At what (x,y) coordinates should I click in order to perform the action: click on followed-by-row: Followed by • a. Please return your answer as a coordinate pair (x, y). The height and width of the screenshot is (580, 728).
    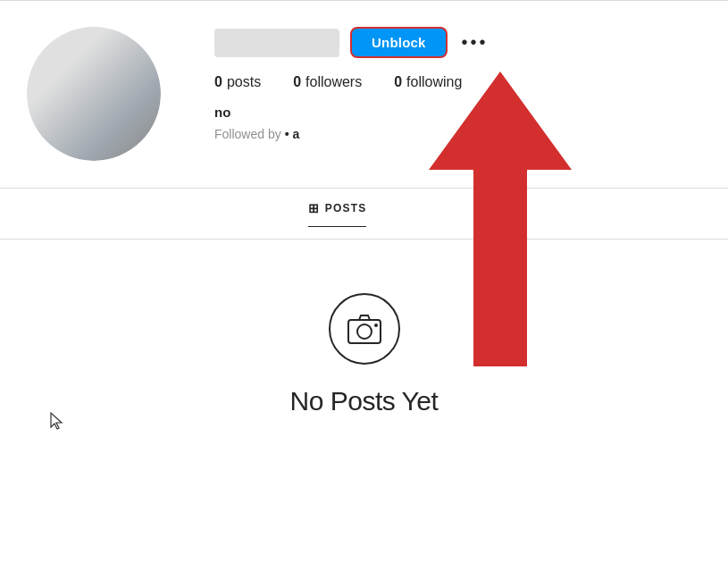
    Looking at the image, I should click on (454, 134).